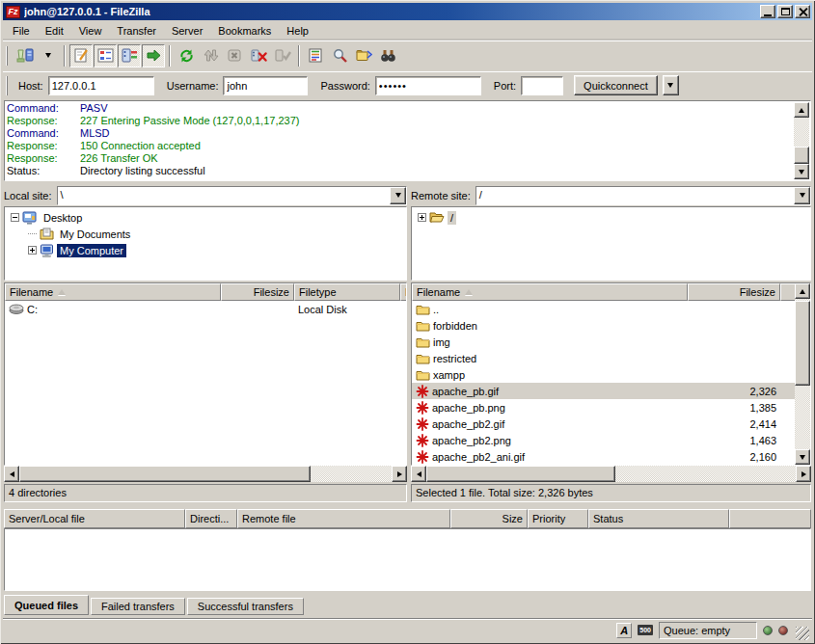  Describe the element at coordinates (211, 519) in the screenshot. I see `column-header-directi: Directi...` at that location.